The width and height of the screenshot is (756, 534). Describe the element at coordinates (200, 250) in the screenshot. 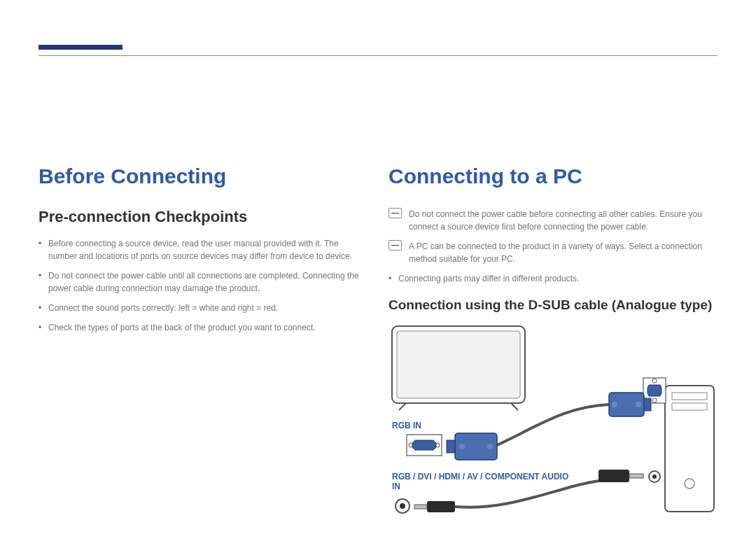

I see `list-item: Before connecting a source device, read …` at that location.